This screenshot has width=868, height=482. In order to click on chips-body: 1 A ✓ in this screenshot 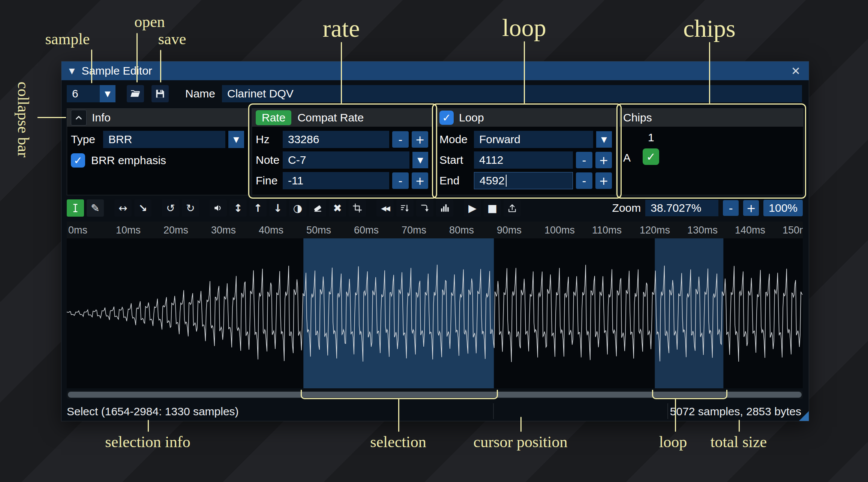, I will do `click(711, 161)`.